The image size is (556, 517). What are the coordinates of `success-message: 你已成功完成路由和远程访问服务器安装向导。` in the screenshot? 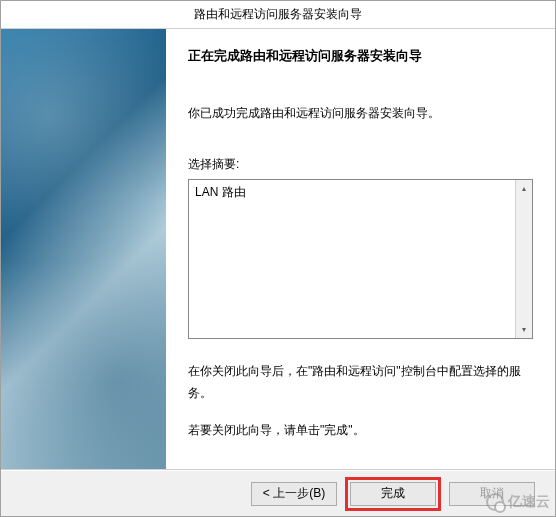 It's located at (360, 114).